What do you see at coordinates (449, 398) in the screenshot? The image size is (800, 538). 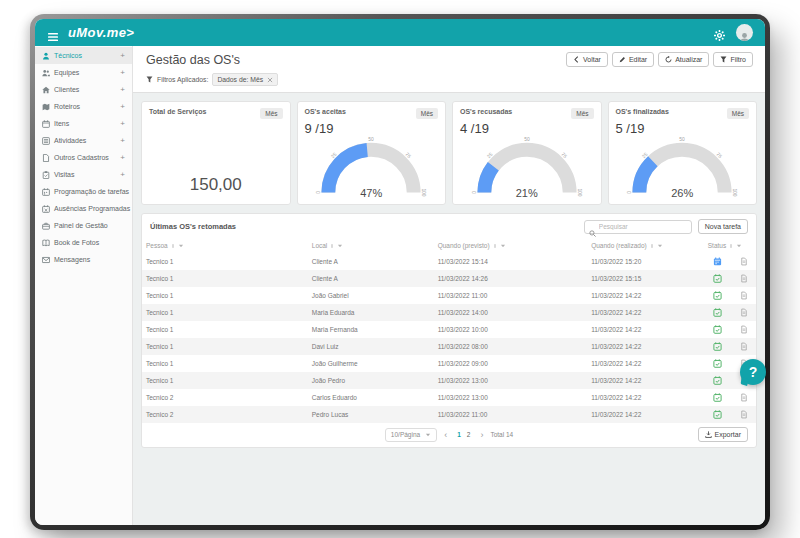 I see `table-row: Tecnico 2 Carlos Eduardo 11/03/2022 13:0…` at bounding box center [449, 398].